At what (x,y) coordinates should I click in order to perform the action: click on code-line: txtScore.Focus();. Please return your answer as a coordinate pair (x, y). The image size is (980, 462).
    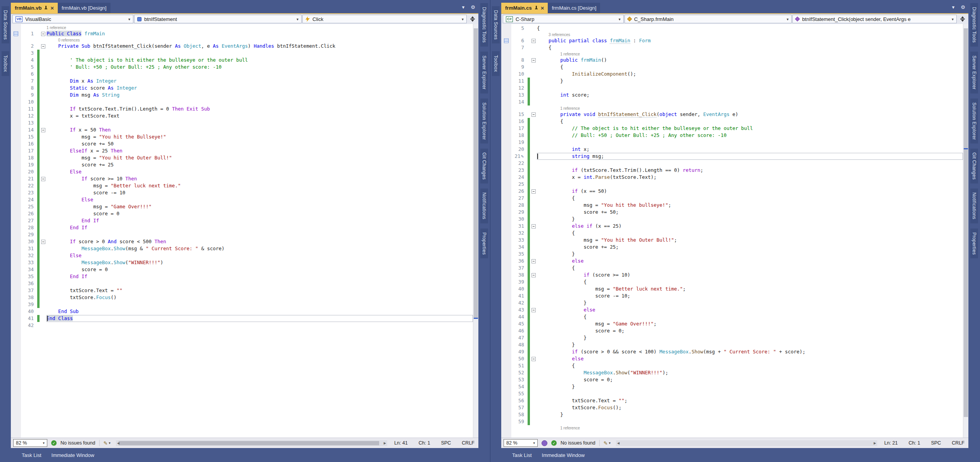
    Looking at the image, I should click on (750, 408).